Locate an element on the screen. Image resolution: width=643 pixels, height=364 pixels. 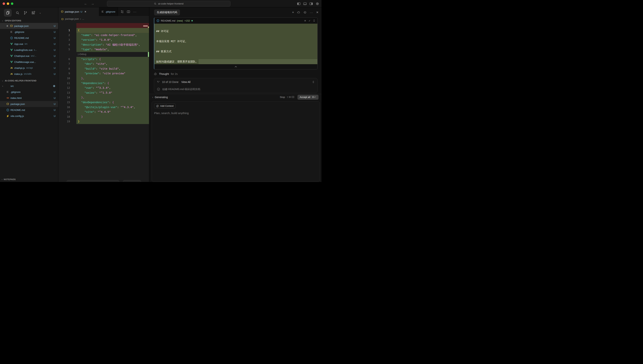
tab-package-json: {} package.json U ✕ is located at coordinates (78, 12).